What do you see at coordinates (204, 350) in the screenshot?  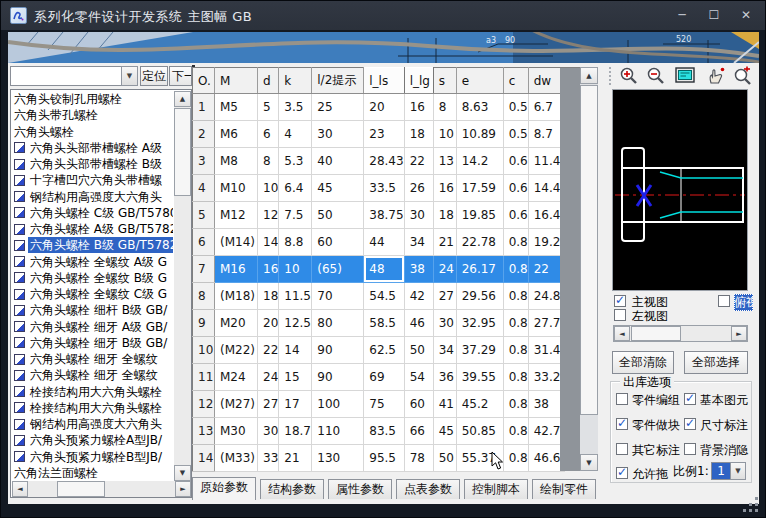 I see `row-number-cell: 10` at bounding box center [204, 350].